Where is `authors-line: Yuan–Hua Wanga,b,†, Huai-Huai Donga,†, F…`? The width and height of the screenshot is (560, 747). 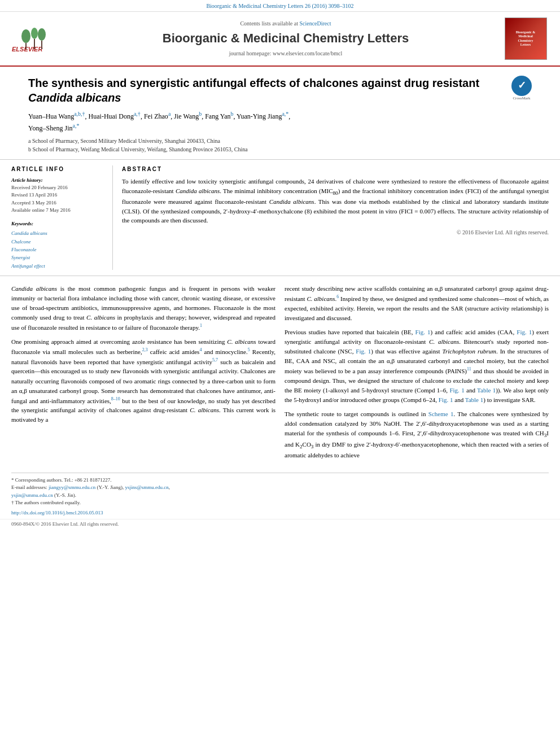
authors-line: Yuan–Hua Wanga,b,†, Huai-Huai Donga,†, F… is located at coordinates (280, 121).